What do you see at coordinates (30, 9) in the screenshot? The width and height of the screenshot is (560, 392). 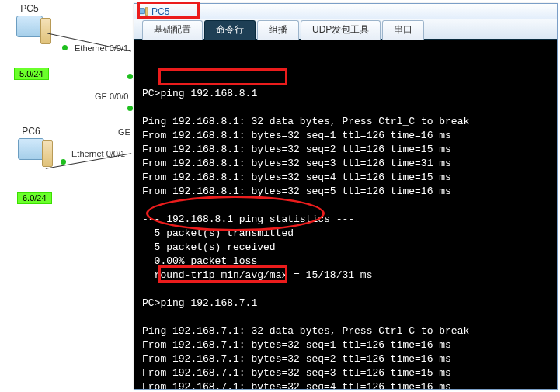 I see `node-pc5-label: PC5` at bounding box center [30, 9].